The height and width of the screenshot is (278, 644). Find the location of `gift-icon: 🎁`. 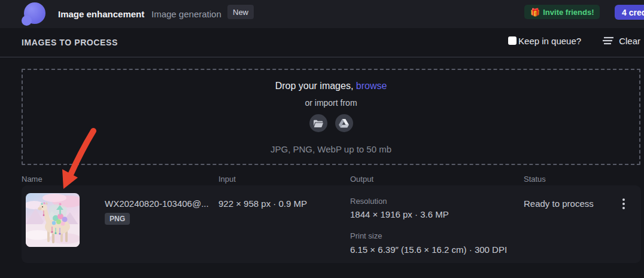

gift-icon: 🎁 is located at coordinates (535, 12).